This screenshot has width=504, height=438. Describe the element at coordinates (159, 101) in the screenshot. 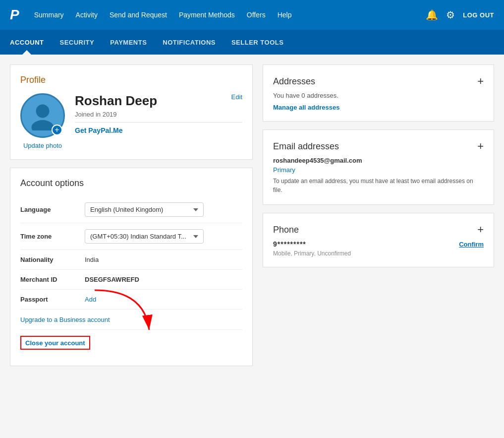

I see `profile-name: Roshan Deep` at that location.